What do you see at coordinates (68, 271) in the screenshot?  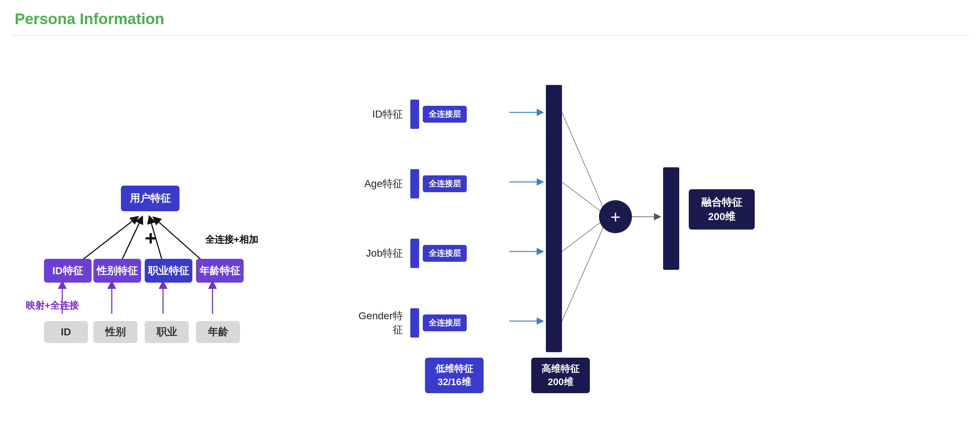 I see `node-id-feat: ID特征` at bounding box center [68, 271].